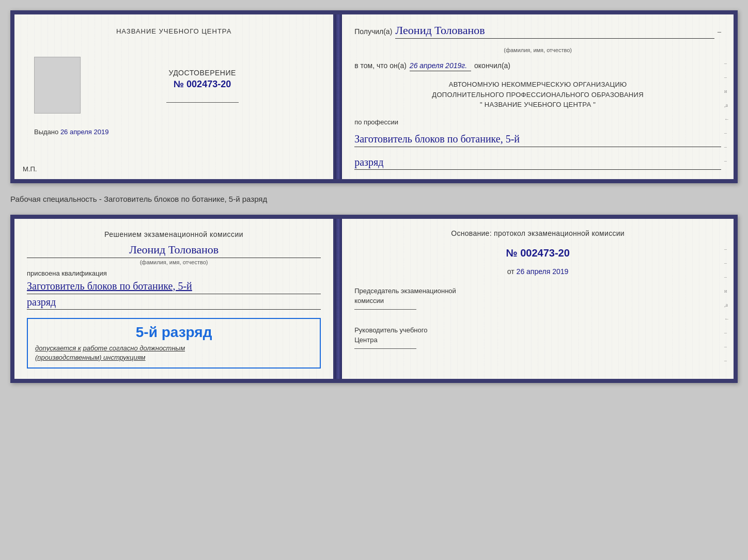 Image resolution: width=748 pixels, height=560 pixels. Describe the element at coordinates (538, 291) in the screenshot. I see `predsedatel-label-1: Председатель экзаменационной` at that location.